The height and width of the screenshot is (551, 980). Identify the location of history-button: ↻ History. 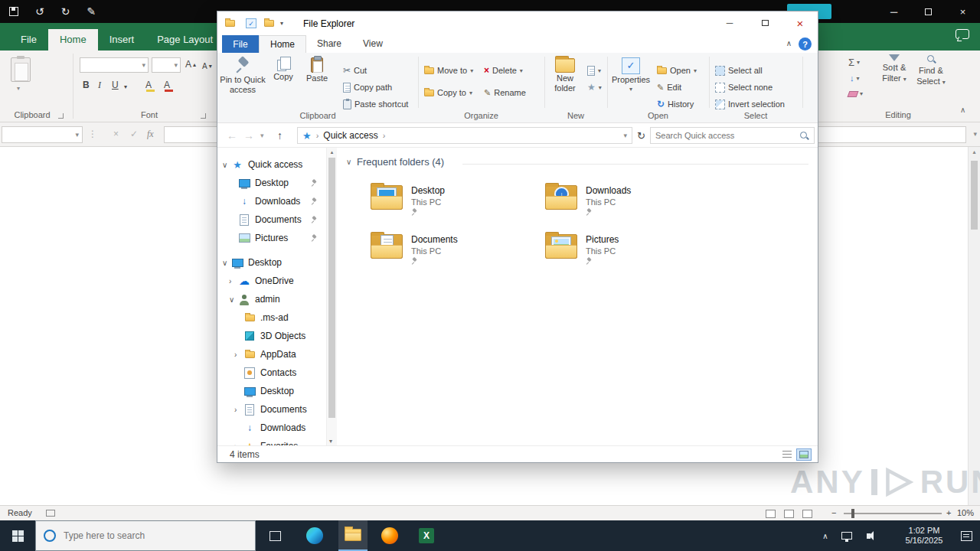
(675, 104).